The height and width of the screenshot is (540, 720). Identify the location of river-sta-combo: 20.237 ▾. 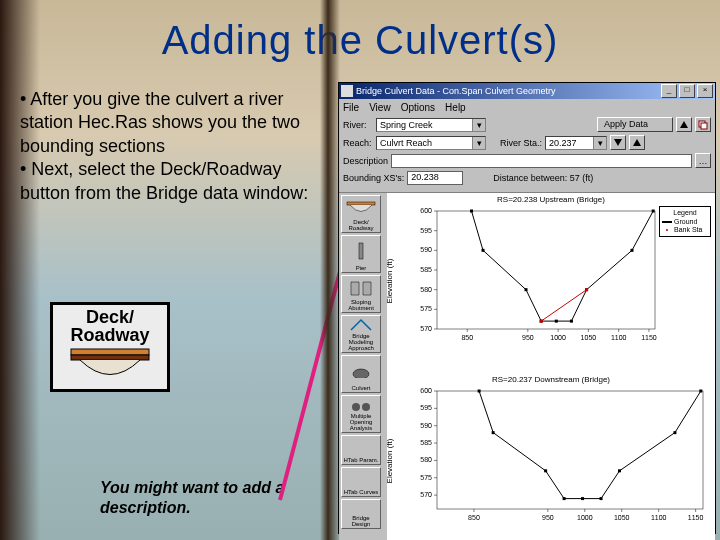
(576, 143).